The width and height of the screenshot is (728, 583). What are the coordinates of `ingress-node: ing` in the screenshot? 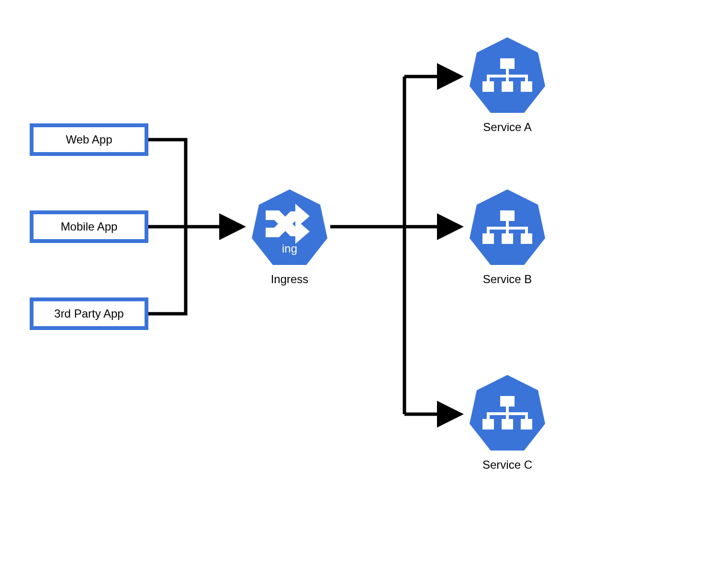 It's located at (290, 227).